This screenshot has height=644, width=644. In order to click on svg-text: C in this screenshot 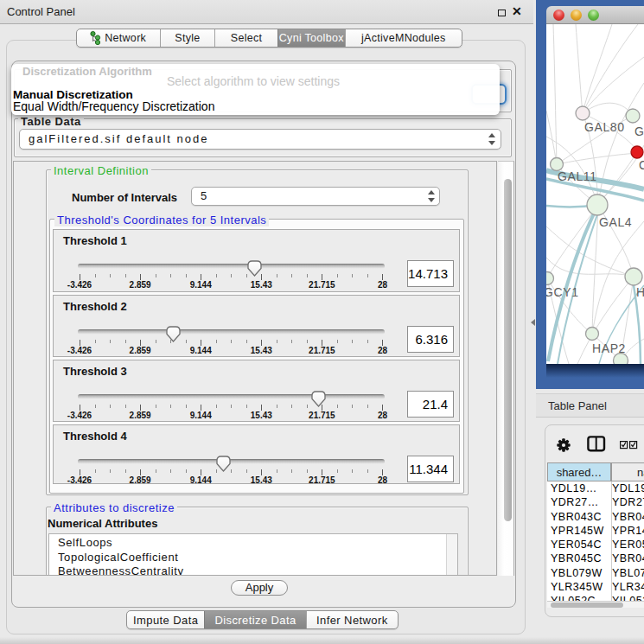, I will do `click(641, 165)`.